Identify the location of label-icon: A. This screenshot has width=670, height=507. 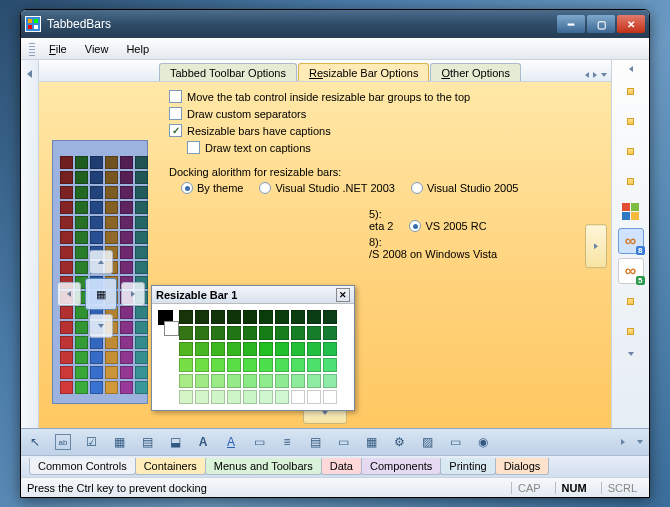
(203, 442).